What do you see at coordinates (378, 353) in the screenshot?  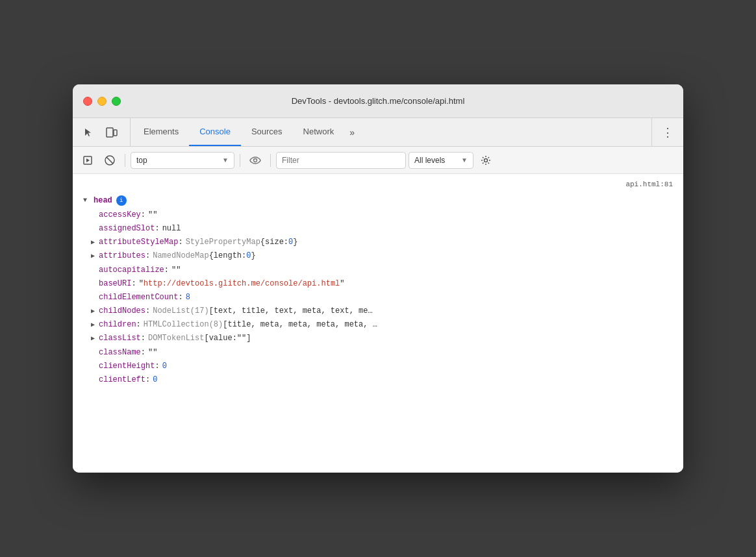 I see `prop-row-classname: className : ""` at bounding box center [378, 353].